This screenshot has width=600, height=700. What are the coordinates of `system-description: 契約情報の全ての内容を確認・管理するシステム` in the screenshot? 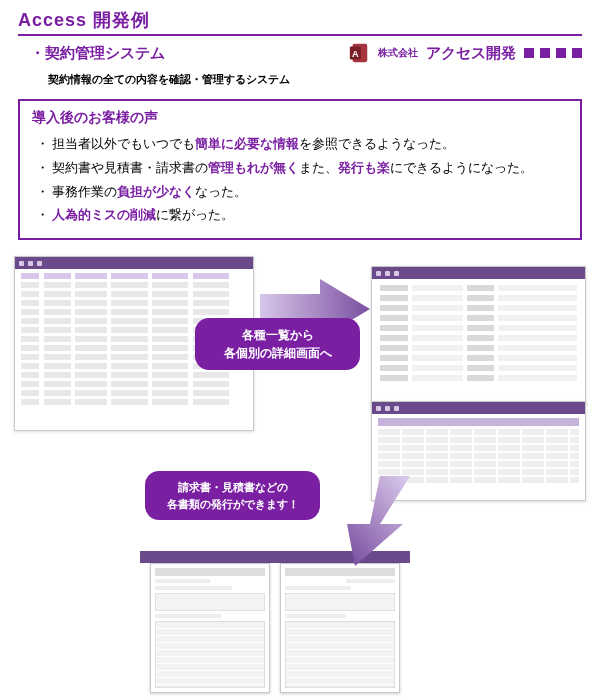 It's located at (300, 76).